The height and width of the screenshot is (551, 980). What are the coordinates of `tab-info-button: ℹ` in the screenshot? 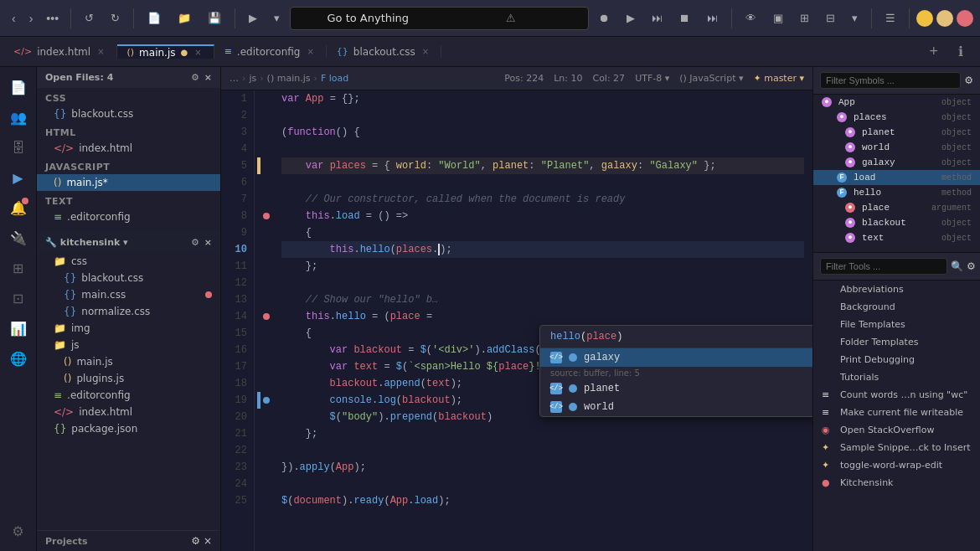 It's located at (961, 52).